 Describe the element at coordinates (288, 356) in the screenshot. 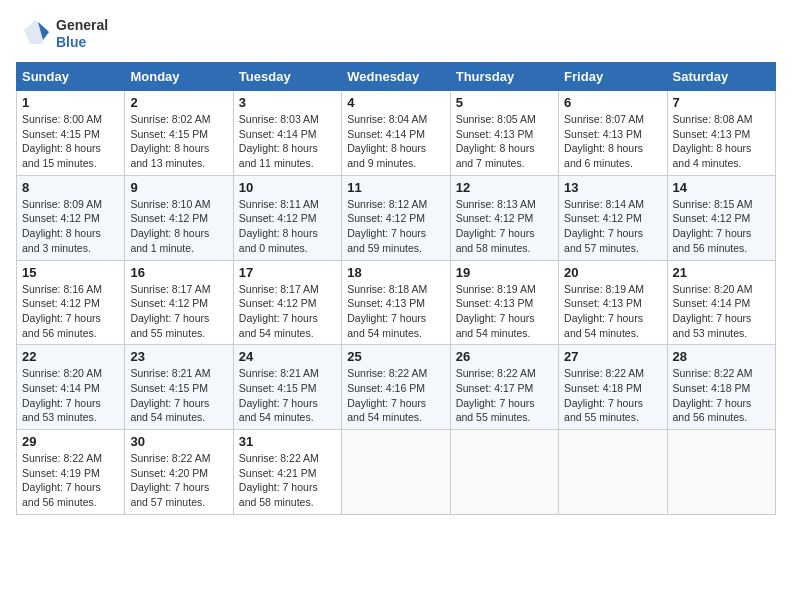

I see `day-number: 24` at that location.